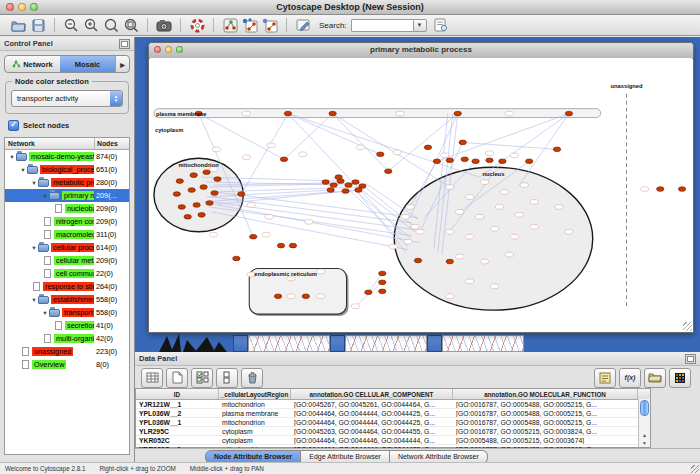  I want to click on tree-row: Overview8(0), so click(67, 364).